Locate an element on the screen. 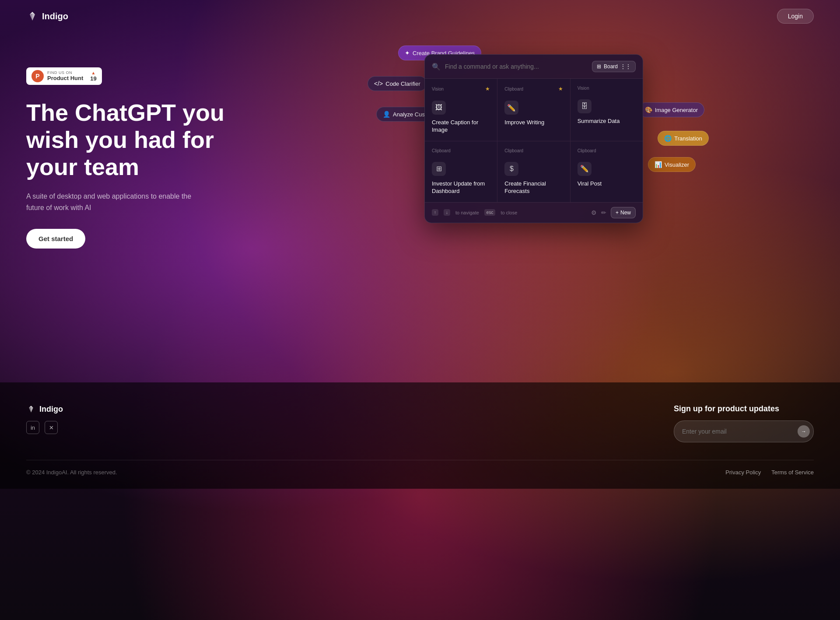 This screenshot has height=620, width=840. cards-grid: Vision ★ 🖼 Create Caption for Image Clip… is located at coordinates (534, 140).